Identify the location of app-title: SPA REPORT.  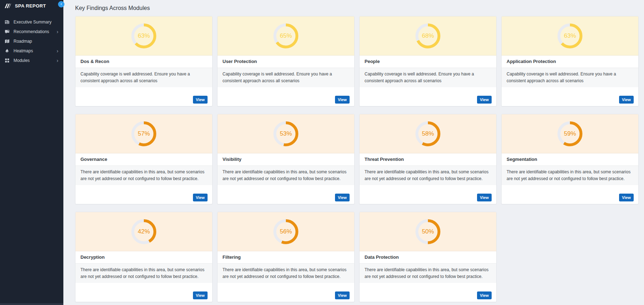
(31, 6).